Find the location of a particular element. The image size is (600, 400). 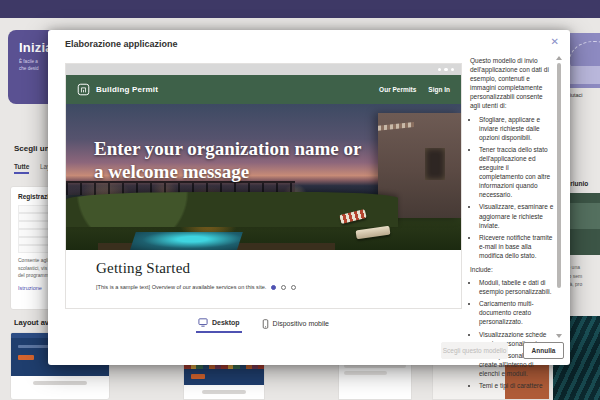

mobile-phone-icon is located at coordinates (266, 324).